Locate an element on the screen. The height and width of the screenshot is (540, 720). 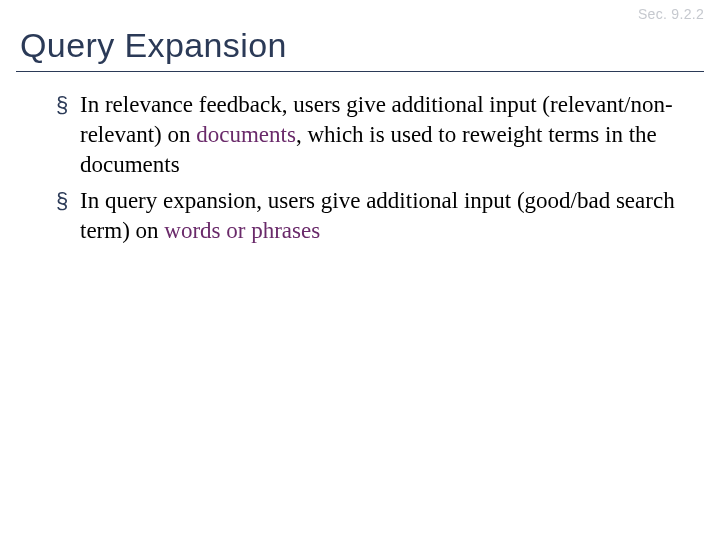
bullet-item: § In query expansion, users give additio… is located at coordinates (368, 216).